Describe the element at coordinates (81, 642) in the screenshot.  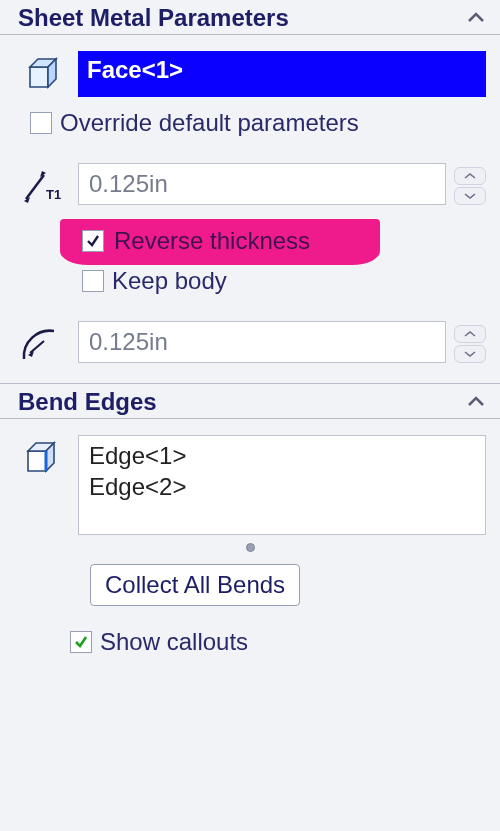
I see `show-callouts-checkbox` at that location.